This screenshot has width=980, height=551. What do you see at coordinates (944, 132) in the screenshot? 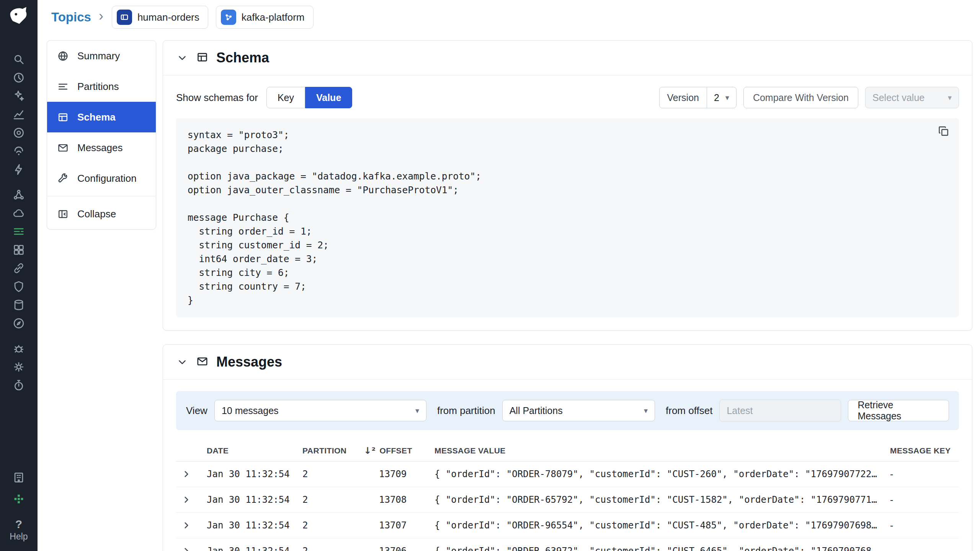
I see `copy-icon` at bounding box center [944, 132].